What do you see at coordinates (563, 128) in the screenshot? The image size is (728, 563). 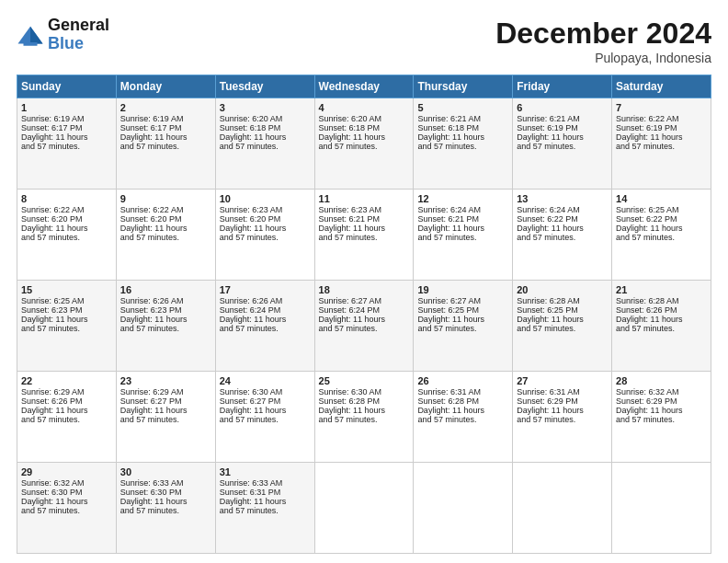 I see `cell-info-line: Sunset: 6:19 PM` at bounding box center [563, 128].